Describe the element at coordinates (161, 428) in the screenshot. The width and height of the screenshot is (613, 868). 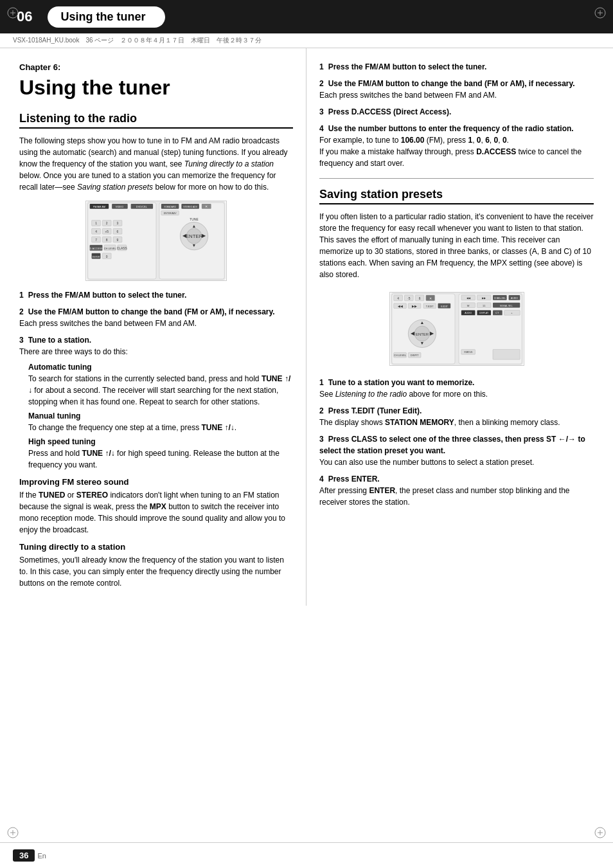
I see `manual-tuning-text: To change the frequency one step at a ti…` at that location.